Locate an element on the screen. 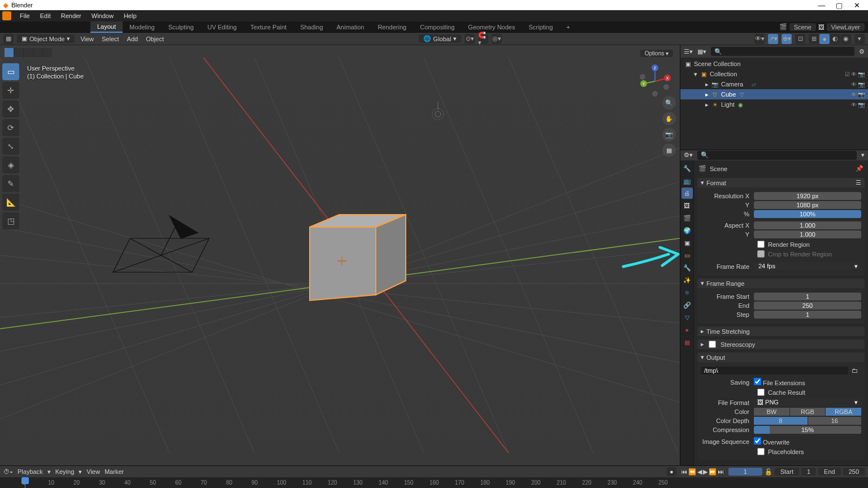 This screenshot has width=868, height=488. auto-key-button: ● is located at coordinates (671, 472).